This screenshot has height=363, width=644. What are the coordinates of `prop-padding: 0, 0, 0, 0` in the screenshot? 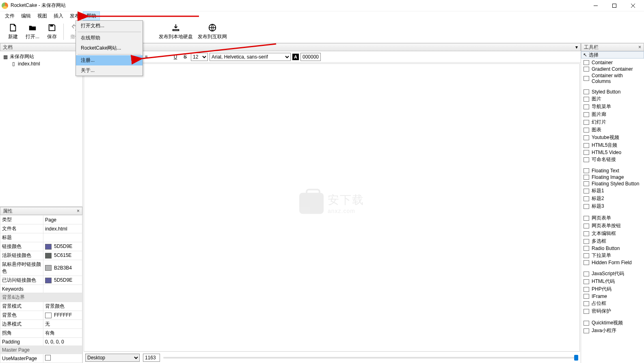 It's located at (63, 342).